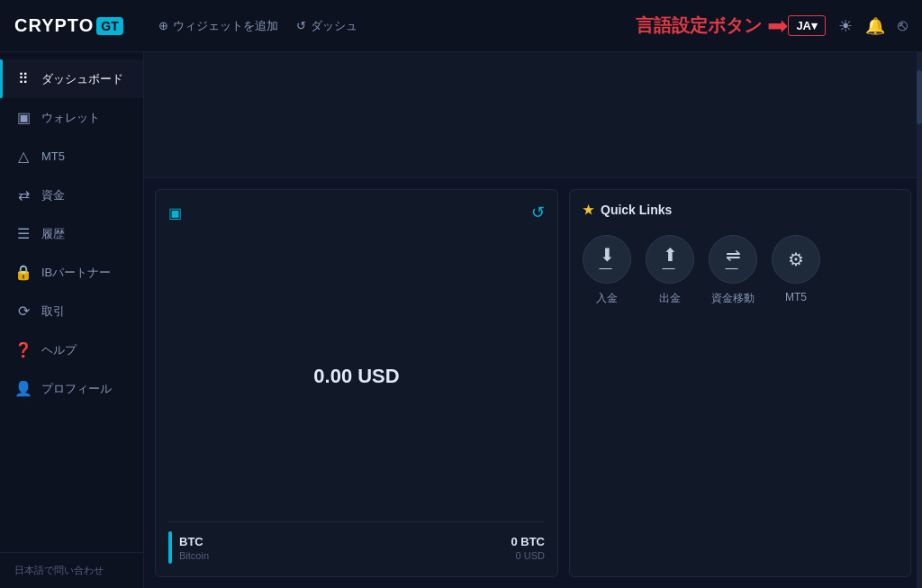 This screenshot has height=588, width=922. I want to click on sidebar-label-profile: プロフィール, so click(77, 389).